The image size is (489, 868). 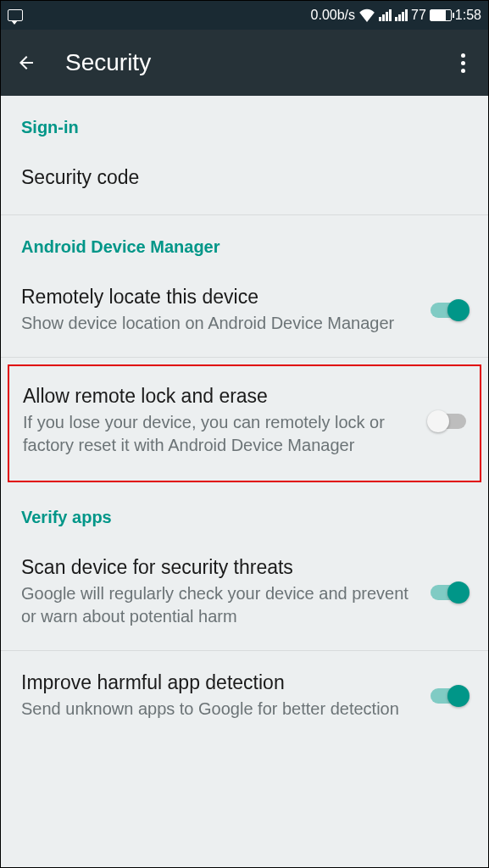 What do you see at coordinates (219, 434) in the screenshot?
I see `setting-summary: If you lose your device, you can remotel…` at bounding box center [219, 434].